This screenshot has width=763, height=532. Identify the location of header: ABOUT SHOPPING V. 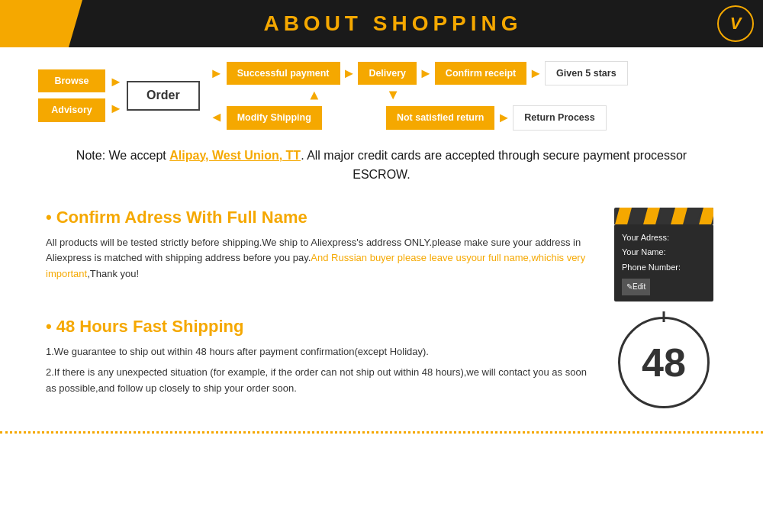
(382, 24).